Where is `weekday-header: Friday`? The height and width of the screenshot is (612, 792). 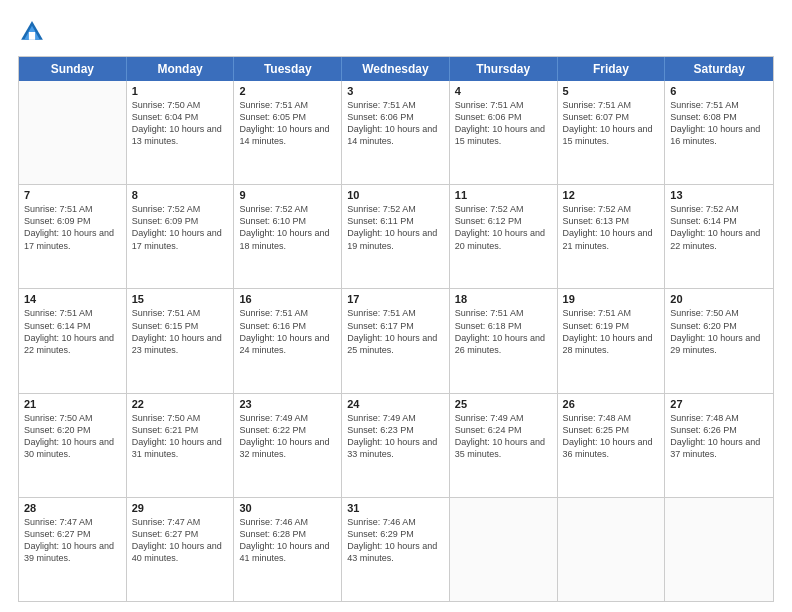 weekday-header: Friday is located at coordinates (612, 69).